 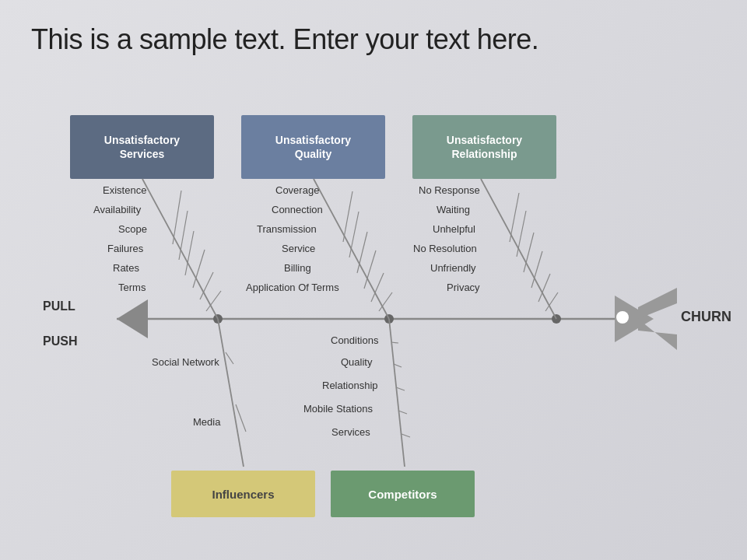 I want to click on label-privacy: Privacy, so click(x=464, y=288).